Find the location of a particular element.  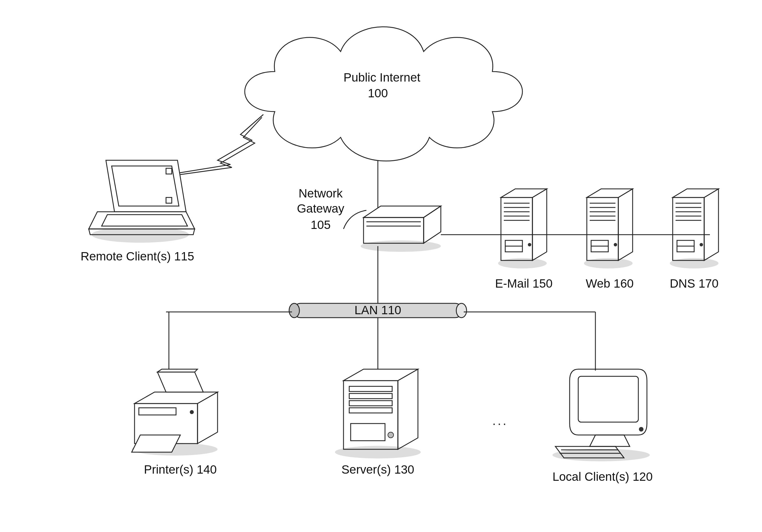

local-client-label: Local Client(s) 120 is located at coordinates (603, 477).